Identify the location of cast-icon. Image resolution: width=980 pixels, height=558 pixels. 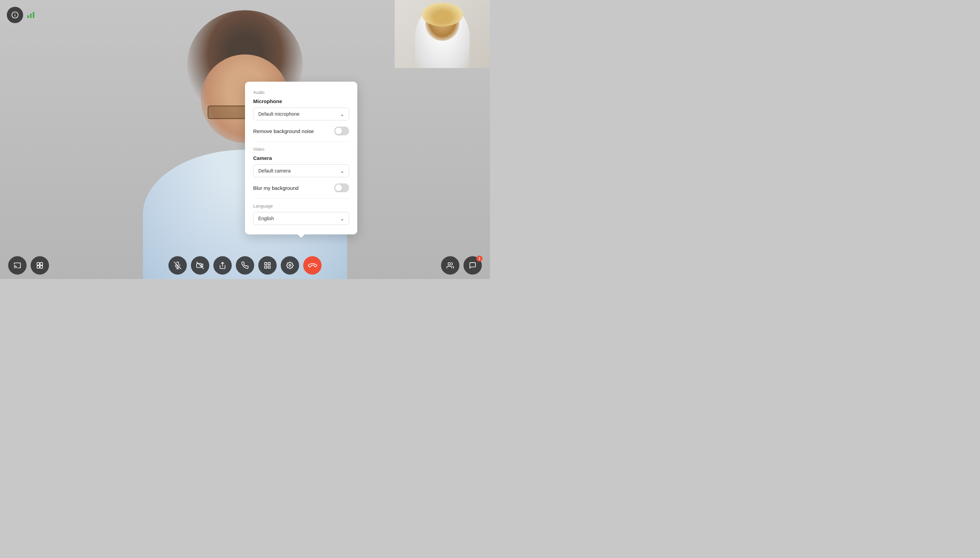
(18, 265).